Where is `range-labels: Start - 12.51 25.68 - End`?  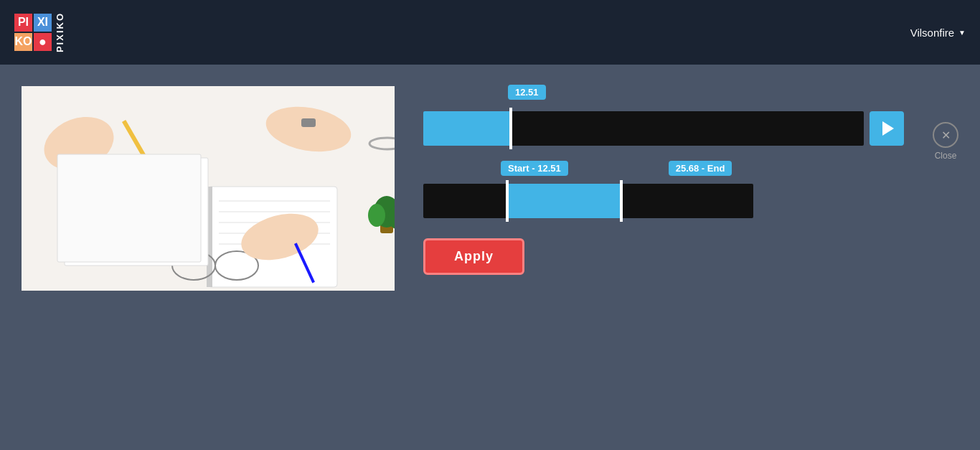 range-labels: Start - 12.51 25.68 - End is located at coordinates (616, 168).